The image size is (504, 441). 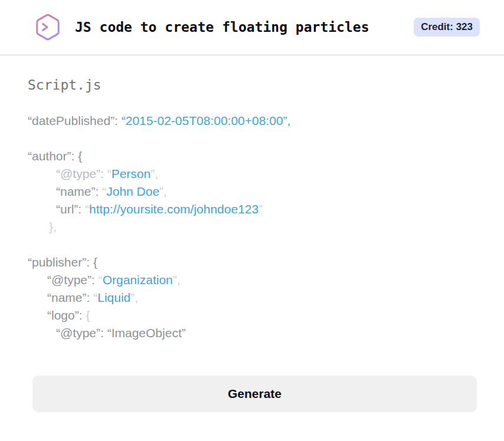 I want to click on code-line: “@type”: “Person”,, so click(x=253, y=174).